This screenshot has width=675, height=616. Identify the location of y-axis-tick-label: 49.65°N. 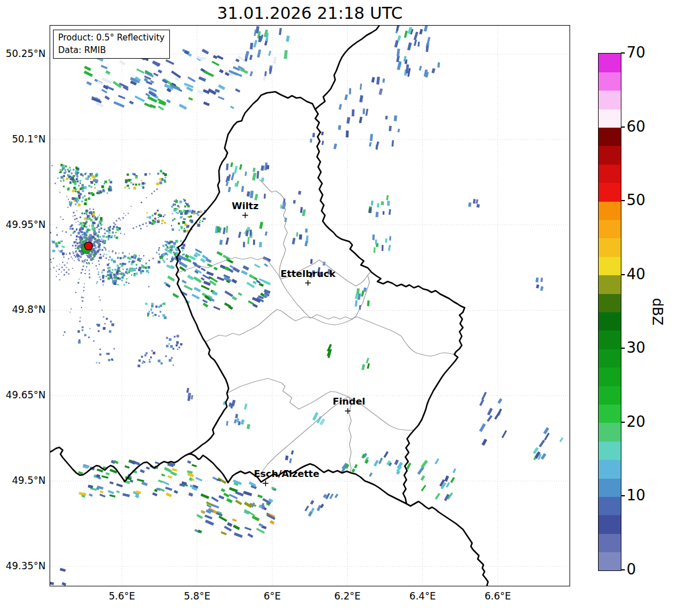
(23, 395).